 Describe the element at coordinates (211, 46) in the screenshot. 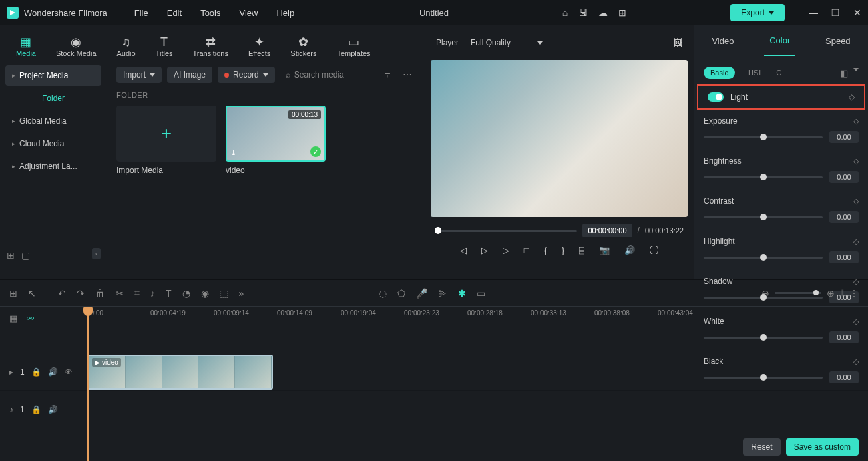

I see `module-transitions: ⇄Transitions` at that location.